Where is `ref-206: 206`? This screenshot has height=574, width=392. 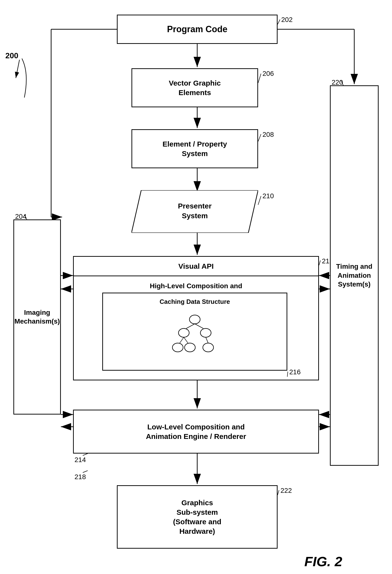 ref-206: 206 is located at coordinates (268, 74).